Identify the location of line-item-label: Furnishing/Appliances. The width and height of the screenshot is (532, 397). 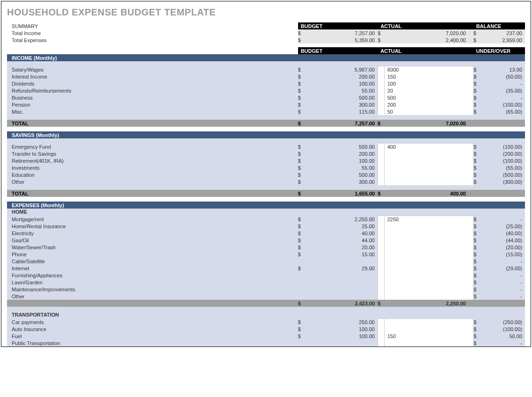
(153, 275).